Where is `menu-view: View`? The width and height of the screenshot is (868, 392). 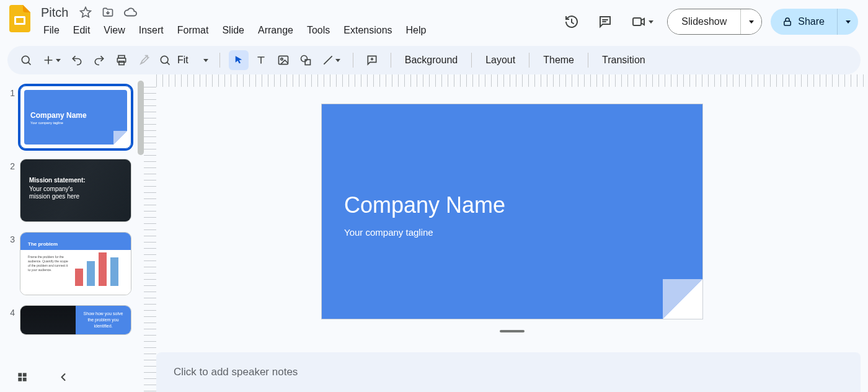
menu-view: View is located at coordinates (114, 30).